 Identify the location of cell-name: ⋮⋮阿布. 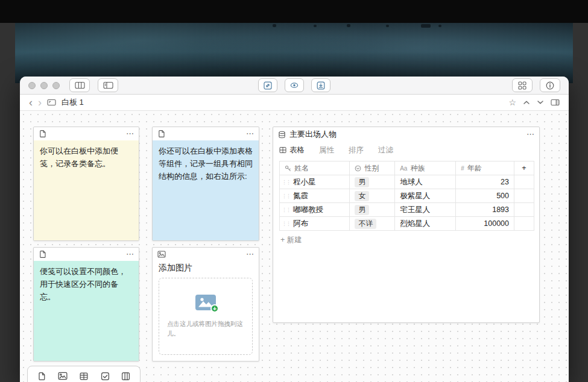
(315, 224).